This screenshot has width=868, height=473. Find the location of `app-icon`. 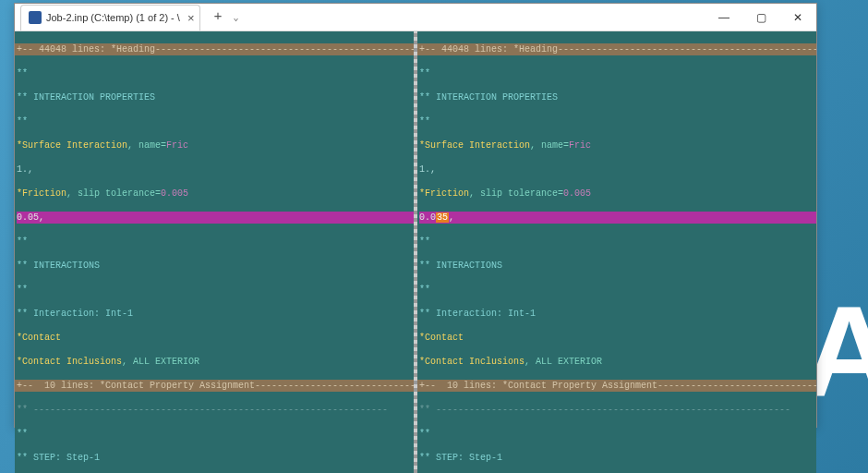

app-icon is located at coordinates (35, 18).